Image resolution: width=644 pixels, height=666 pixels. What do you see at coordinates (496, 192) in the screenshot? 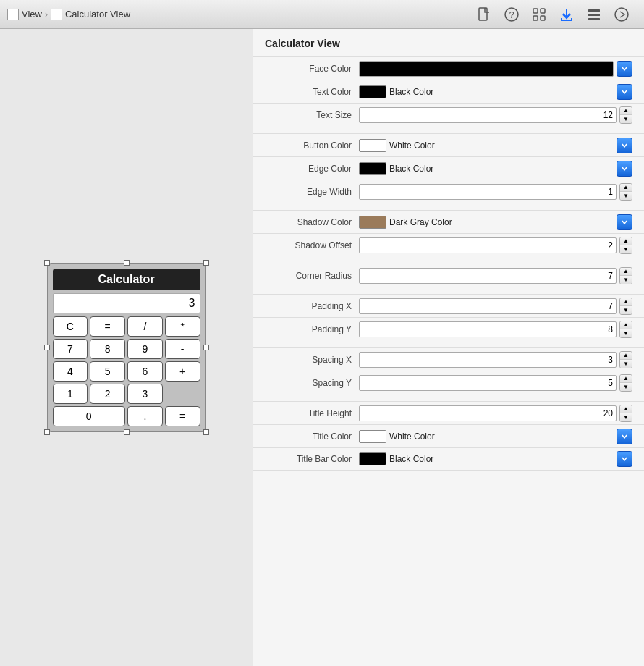
I see `control-edge-width: ▲ ▼` at bounding box center [496, 192].